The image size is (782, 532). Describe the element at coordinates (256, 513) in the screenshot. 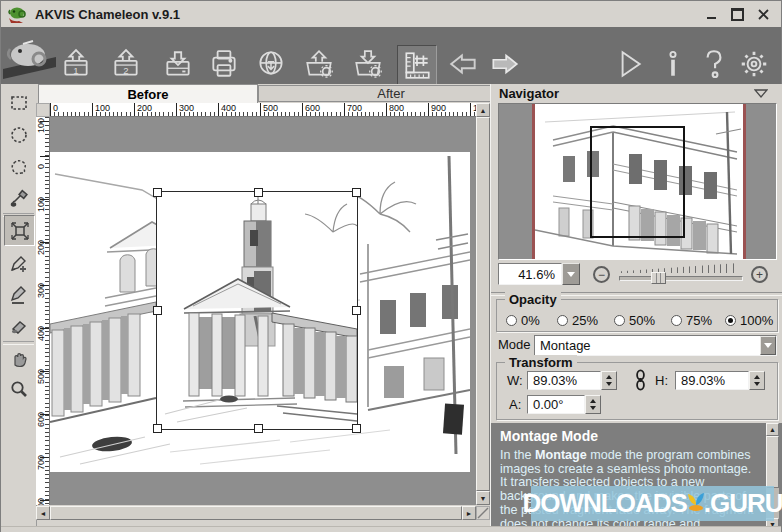

I see `horizontal-scroll-thumb` at that location.